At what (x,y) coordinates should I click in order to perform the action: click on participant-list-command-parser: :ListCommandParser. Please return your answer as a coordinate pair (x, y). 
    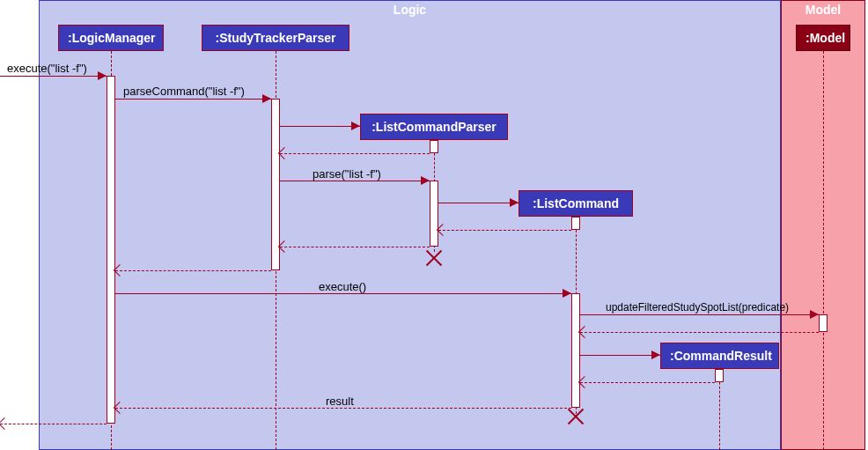
    Looking at the image, I should click on (434, 127).